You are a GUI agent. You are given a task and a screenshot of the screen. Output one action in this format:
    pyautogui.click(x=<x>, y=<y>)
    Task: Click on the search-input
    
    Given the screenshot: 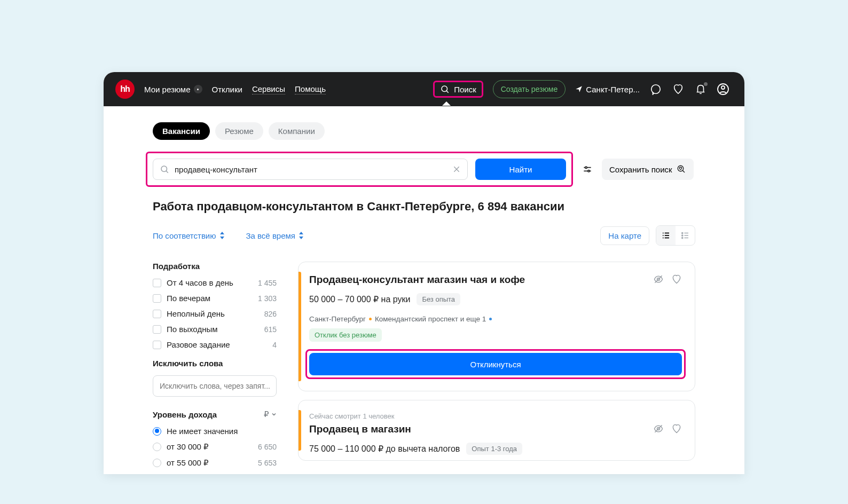 What is the action you would take?
    pyautogui.click(x=311, y=170)
    